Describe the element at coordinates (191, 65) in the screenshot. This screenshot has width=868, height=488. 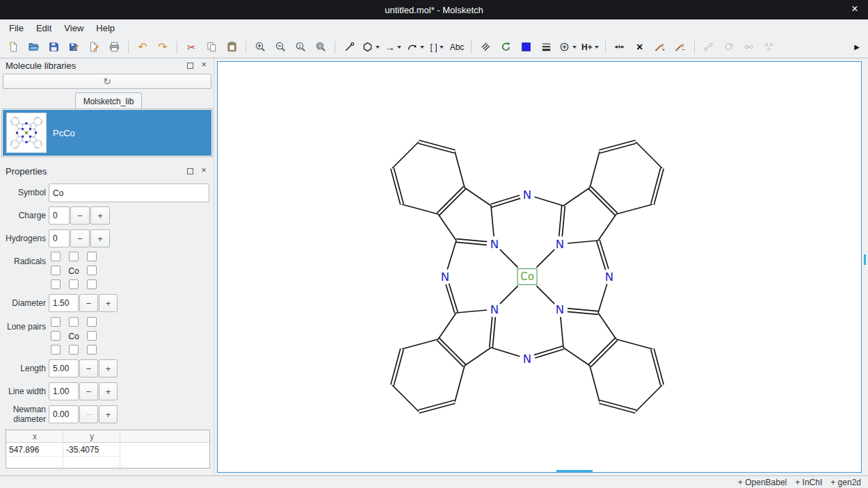
I see `library-dock-float-icon` at that location.